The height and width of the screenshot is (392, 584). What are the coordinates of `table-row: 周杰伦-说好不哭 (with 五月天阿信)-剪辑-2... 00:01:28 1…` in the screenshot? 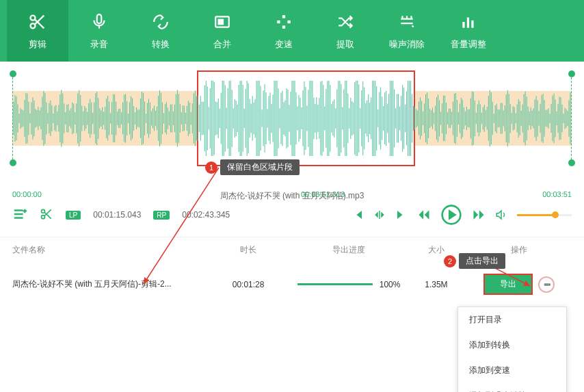 It's located at (292, 285).